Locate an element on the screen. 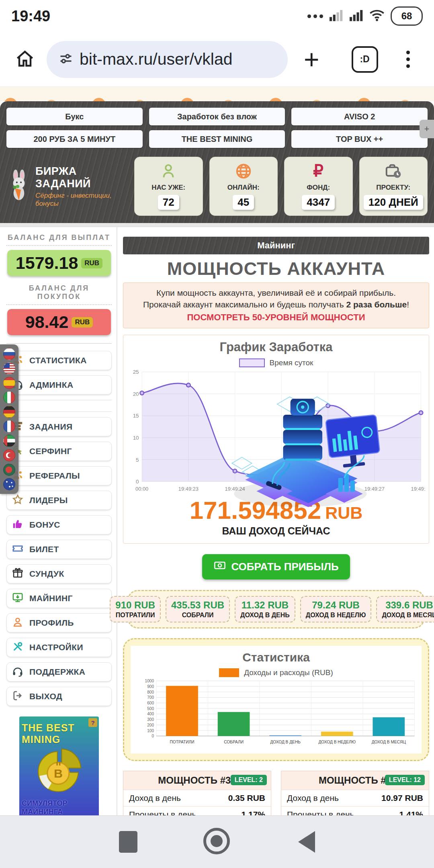 The width and height of the screenshot is (434, 868). svg-text: 19:49:23 is located at coordinates (188, 489).